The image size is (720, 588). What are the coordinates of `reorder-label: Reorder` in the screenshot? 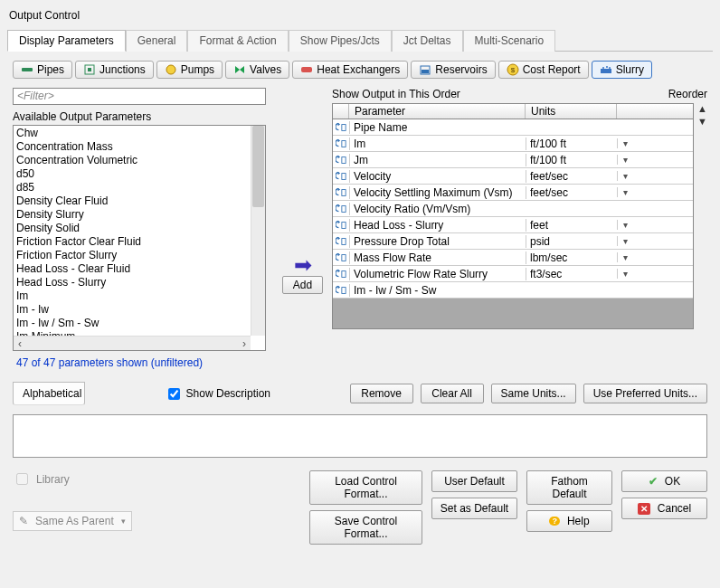 It's located at (687, 94).